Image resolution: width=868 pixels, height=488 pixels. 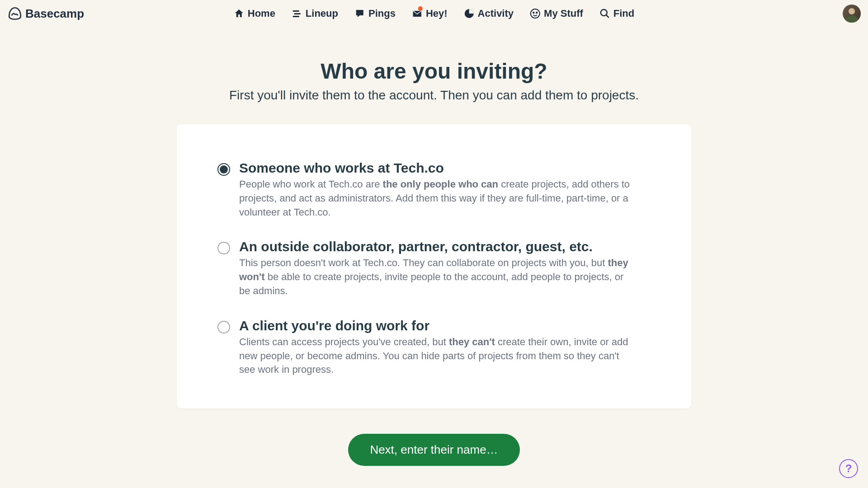 What do you see at coordinates (535, 14) in the screenshot?
I see `mystuff-icon` at bounding box center [535, 14].